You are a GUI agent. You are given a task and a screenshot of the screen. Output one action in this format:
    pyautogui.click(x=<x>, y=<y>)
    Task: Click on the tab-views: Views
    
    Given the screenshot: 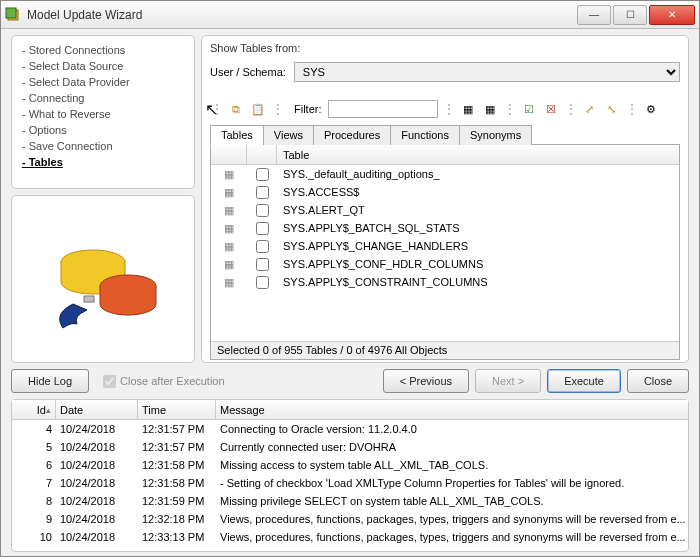 What is the action you would take?
    pyautogui.click(x=288, y=135)
    